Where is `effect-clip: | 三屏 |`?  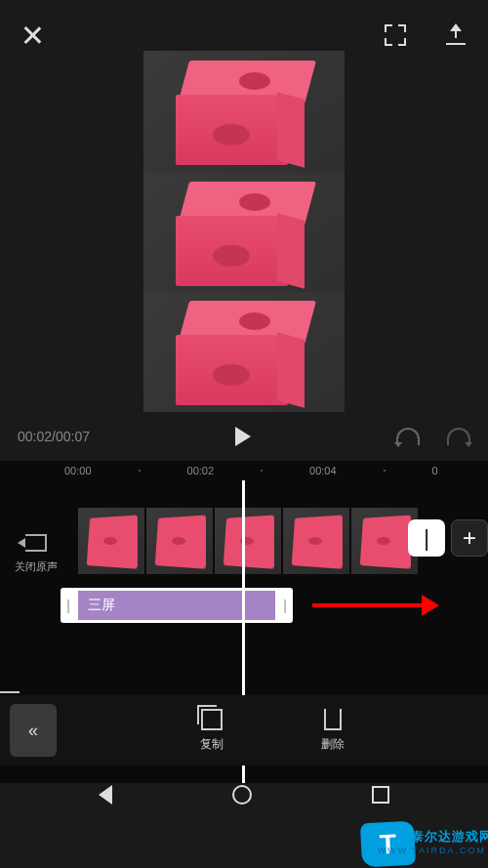 effect-clip: | 三屏 | is located at coordinates (177, 605).